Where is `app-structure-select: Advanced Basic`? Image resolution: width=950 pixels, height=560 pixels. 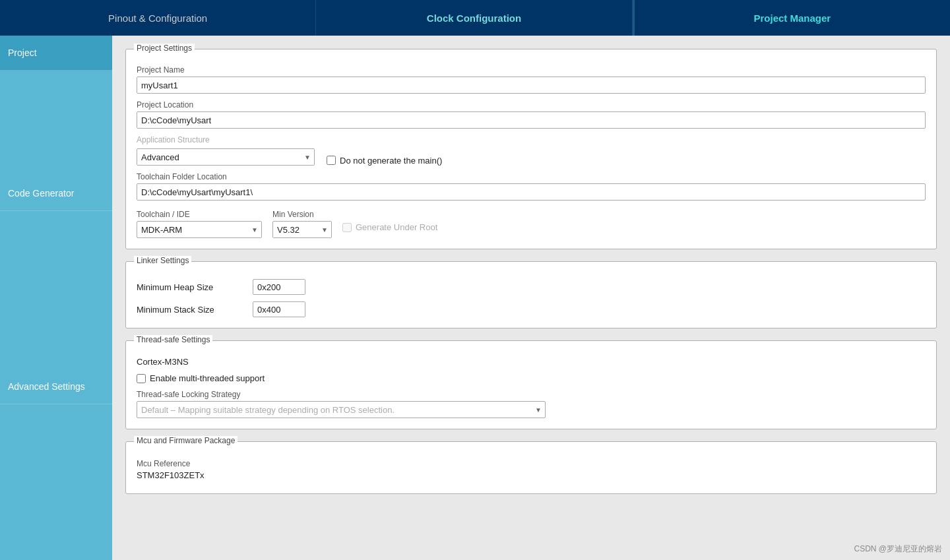
app-structure-select: Advanced Basic is located at coordinates (226, 157).